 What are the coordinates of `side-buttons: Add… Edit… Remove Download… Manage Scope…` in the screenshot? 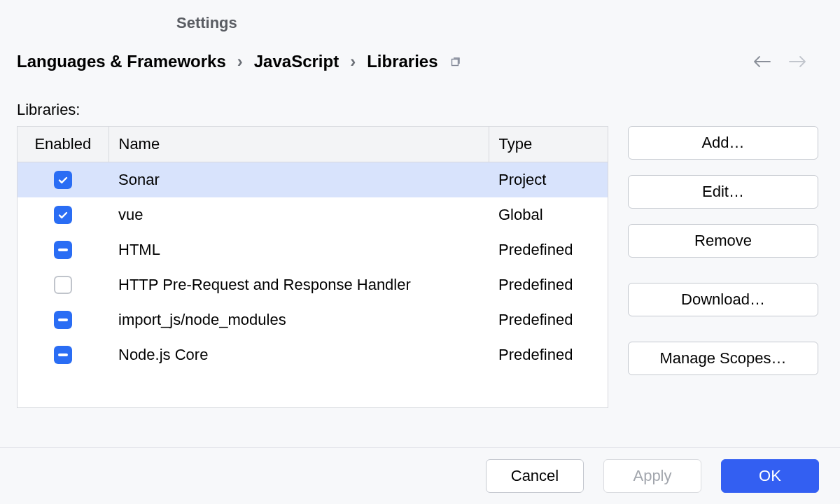 It's located at (723, 251).